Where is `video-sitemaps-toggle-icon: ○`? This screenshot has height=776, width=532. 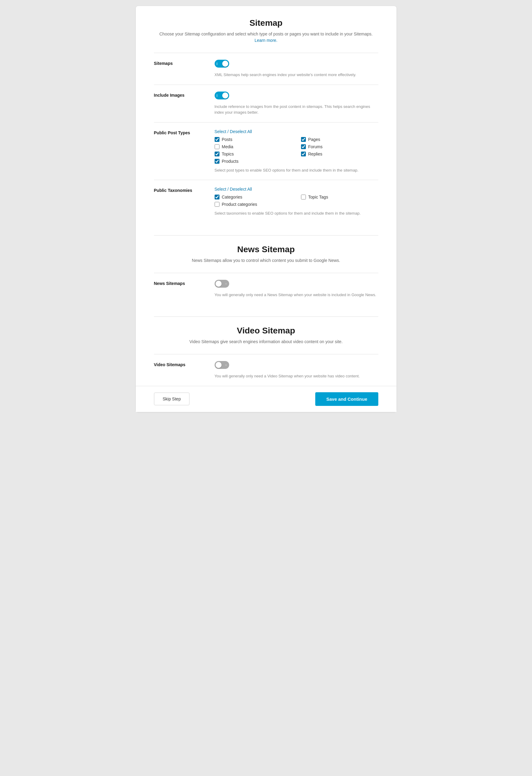 video-sitemaps-toggle-icon: ○ is located at coordinates (226, 365).